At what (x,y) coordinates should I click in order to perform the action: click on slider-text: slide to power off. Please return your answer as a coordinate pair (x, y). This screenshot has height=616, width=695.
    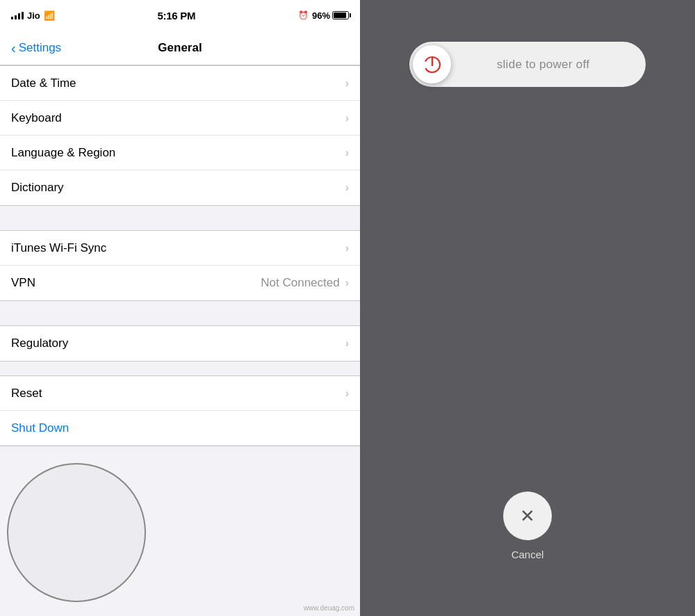
    Looking at the image, I should click on (546, 65).